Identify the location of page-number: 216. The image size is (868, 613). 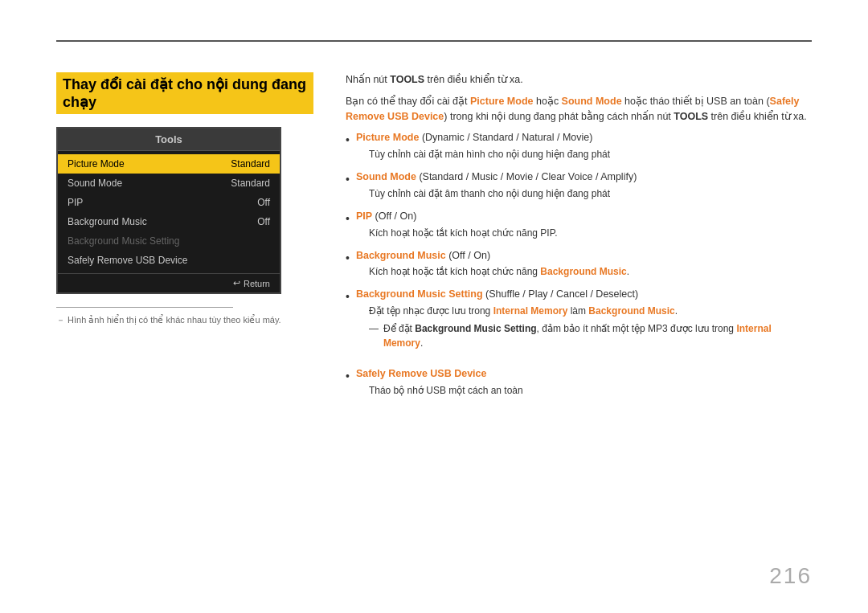
(791, 576).